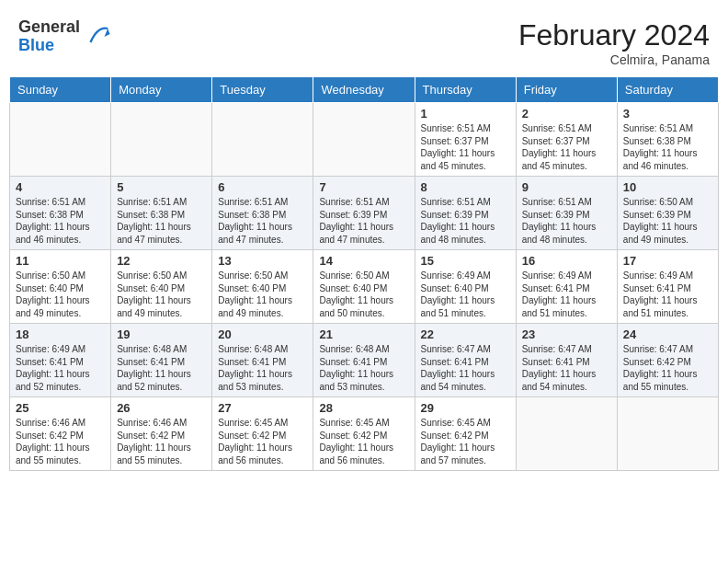 Image resolution: width=728 pixels, height=563 pixels. Describe the element at coordinates (263, 213) in the screenshot. I see `calendar-cell: 6Sunrise: 6:51 AMSunset: 6:38 PMDaylight…` at that location.